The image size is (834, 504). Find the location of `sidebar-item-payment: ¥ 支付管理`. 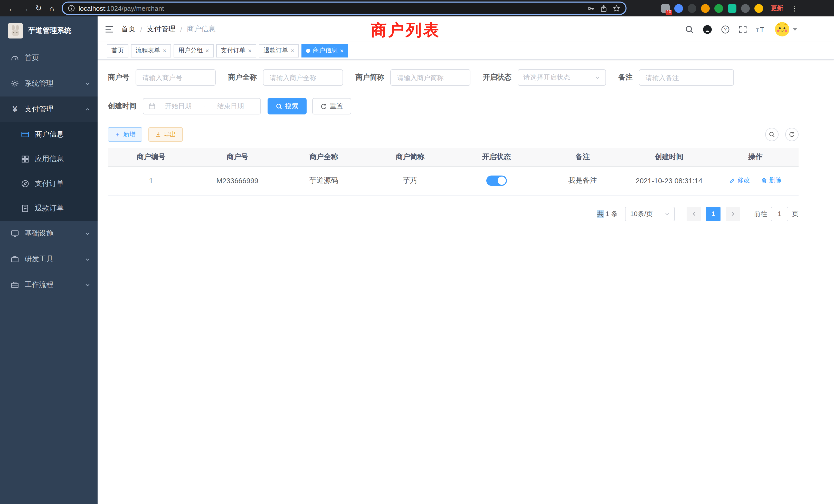

sidebar-item-payment: ¥ 支付管理 is located at coordinates (49, 109).